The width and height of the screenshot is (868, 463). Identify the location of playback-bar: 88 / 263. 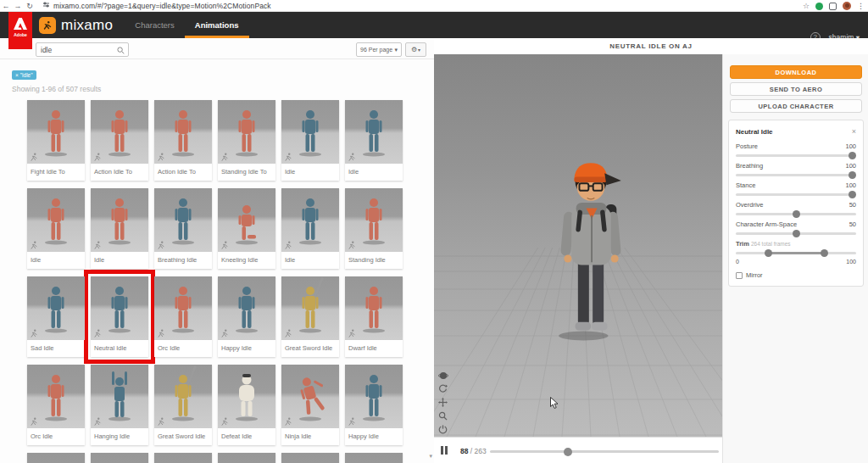
(578, 449).